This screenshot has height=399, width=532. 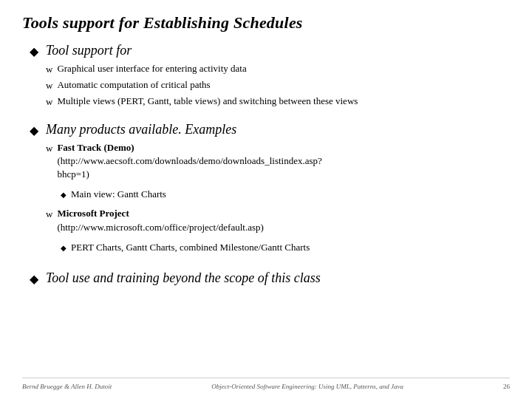 What do you see at coordinates (106, 195) in the screenshot?
I see `sub-sub-bullets-1: ◆ Main view: Gantt Charts` at bounding box center [106, 195].